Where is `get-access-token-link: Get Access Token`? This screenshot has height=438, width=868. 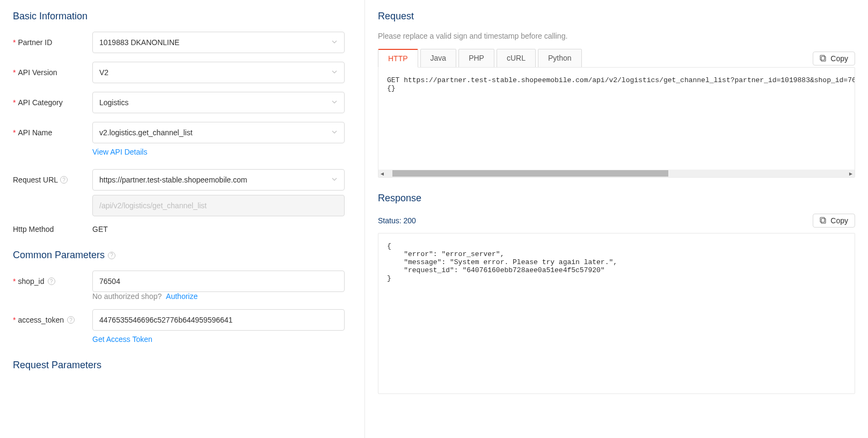 get-access-token-link: Get Access Token is located at coordinates (122, 339).